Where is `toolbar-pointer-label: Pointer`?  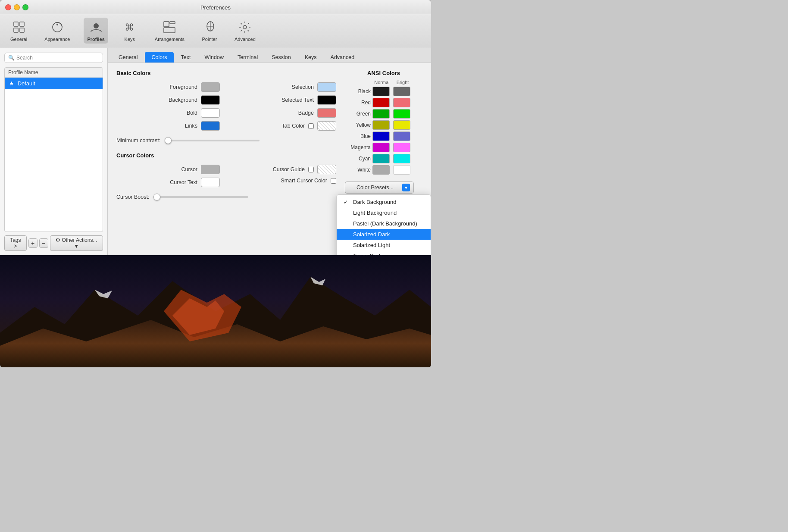 toolbar-pointer-label: Pointer is located at coordinates (210, 39).